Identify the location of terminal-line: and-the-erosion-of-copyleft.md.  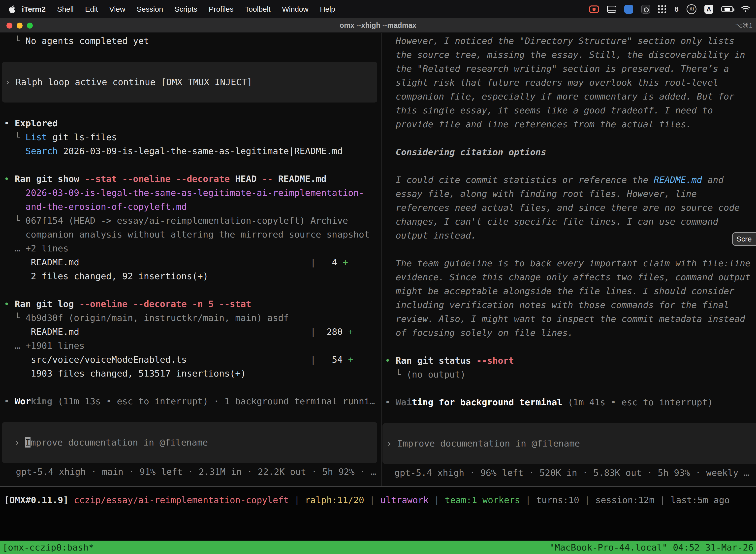
(190, 207).